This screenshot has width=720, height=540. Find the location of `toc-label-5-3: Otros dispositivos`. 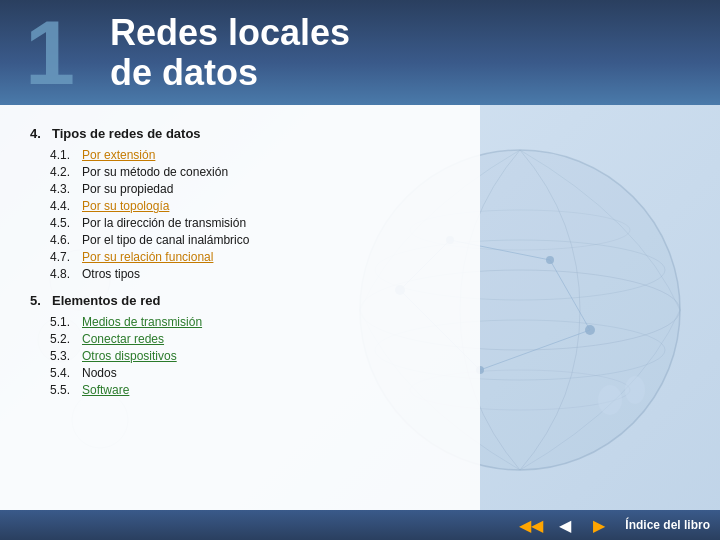

toc-label-5-3: Otros dispositivos is located at coordinates (130, 356).